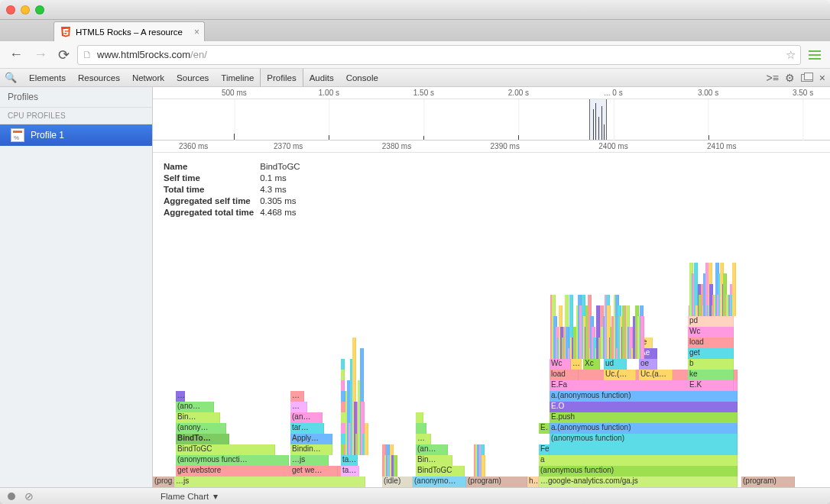 This screenshot has width=830, height=504. What do you see at coordinates (638, 482) in the screenshot?
I see `flame-block: …google-analytics.com/ga.js` at bounding box center [638, 482].